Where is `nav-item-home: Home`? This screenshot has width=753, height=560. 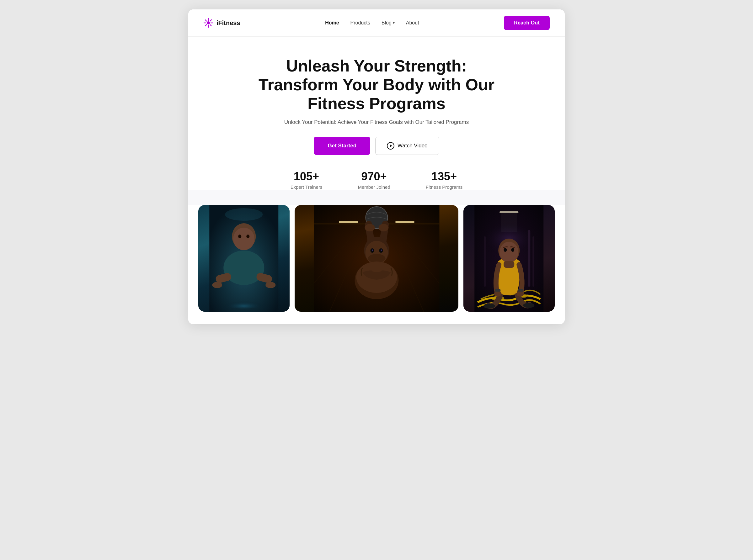 nav-item-home: Home is located at coordinates (332, 23).